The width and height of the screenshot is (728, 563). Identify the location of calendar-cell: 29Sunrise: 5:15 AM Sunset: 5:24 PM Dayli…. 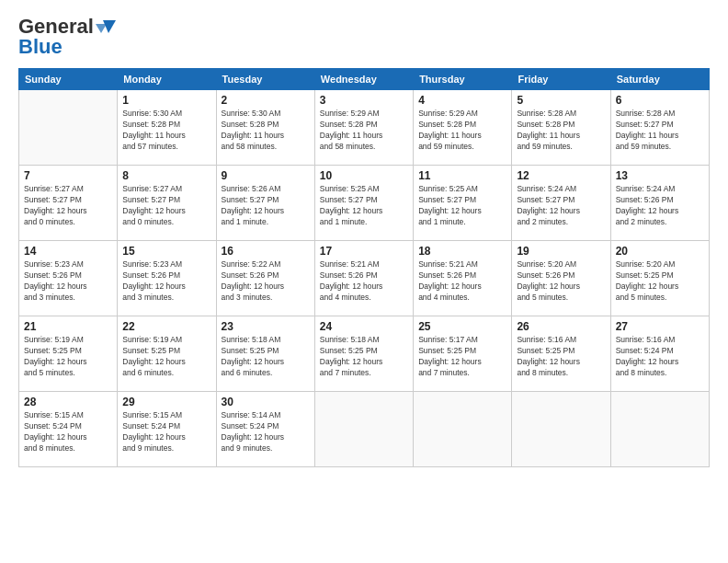
(167, 430).